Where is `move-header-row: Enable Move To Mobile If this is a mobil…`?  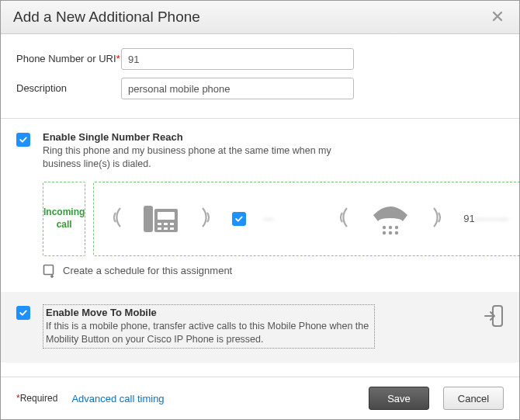
move-header-row: Enable Move To Mobile If this is a mobil… is located at coordinates (260, 326).